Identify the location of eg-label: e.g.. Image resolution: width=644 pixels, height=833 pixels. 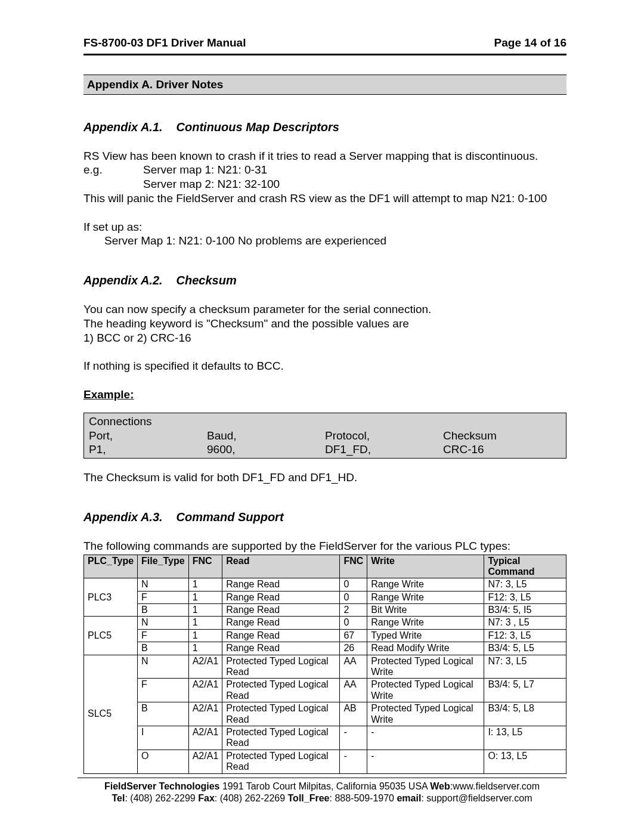
(113, 170).